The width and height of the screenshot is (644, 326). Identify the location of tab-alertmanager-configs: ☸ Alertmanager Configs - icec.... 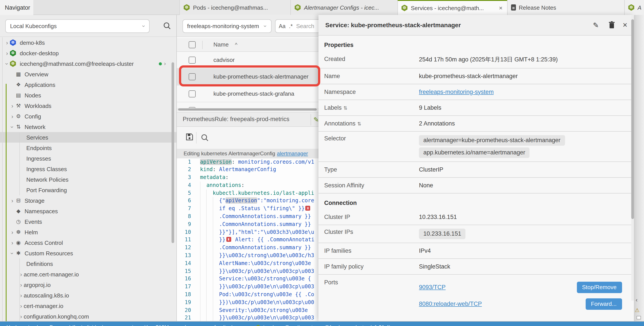
(344, 8).